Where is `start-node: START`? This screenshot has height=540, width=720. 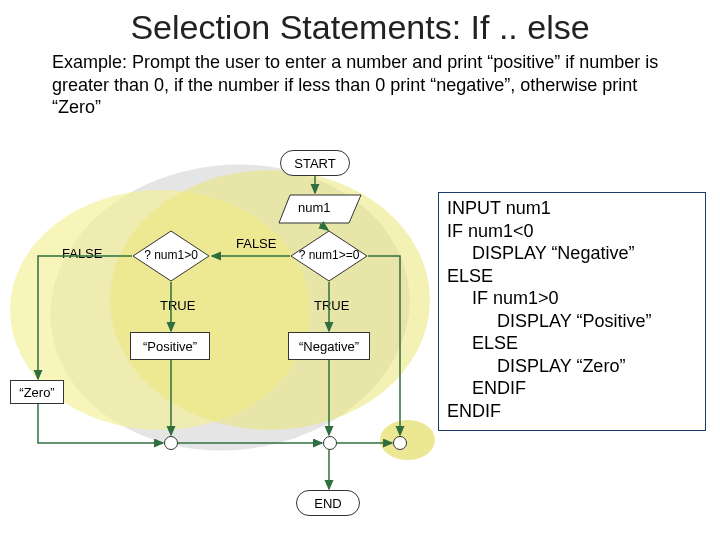 start-node: START is located at coordinates (315, 163).